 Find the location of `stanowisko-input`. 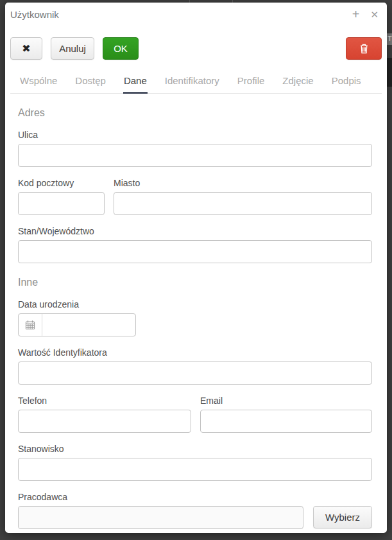

stanowisko-input is located at coordinates (195, 469).